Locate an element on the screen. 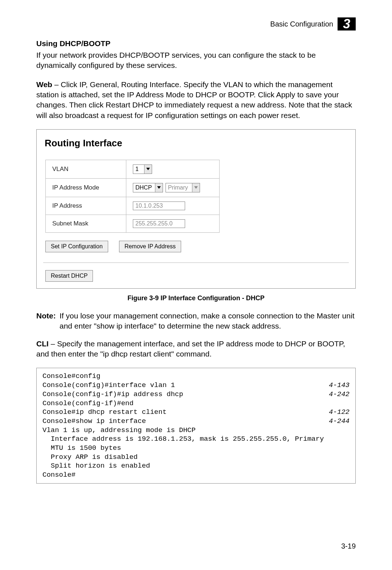 This screenshot has height=570, width=392. cli-ref: 4-143 is located at coordinates (339, 386).